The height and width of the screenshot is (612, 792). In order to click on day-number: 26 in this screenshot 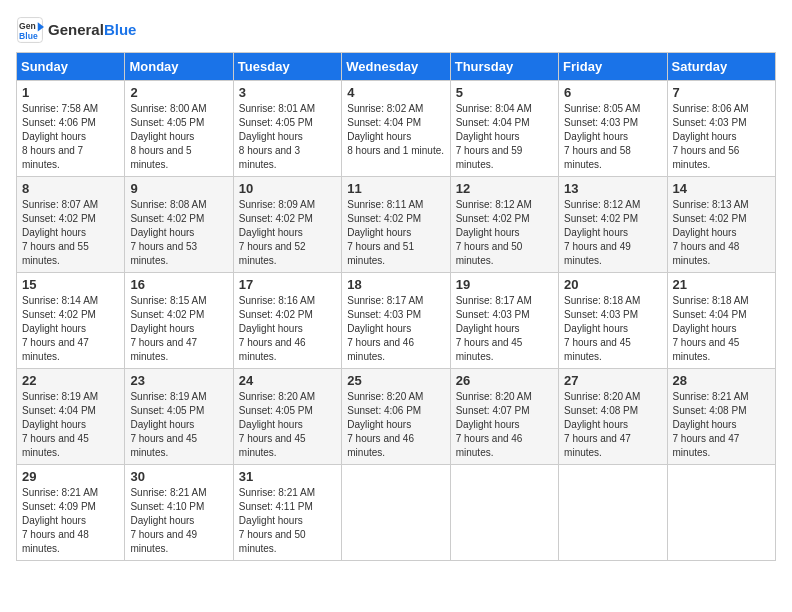, I will do `click(504, 380)`.